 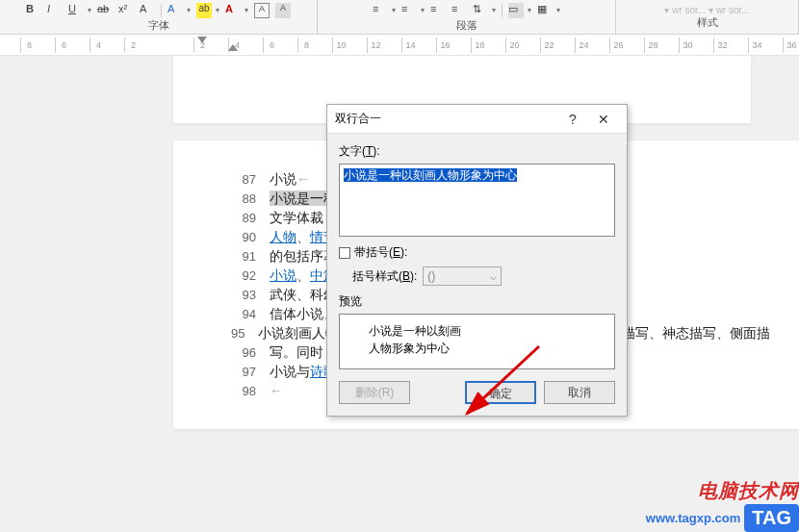 What do you see at coordinates (708, 17) in the screenshot?
I see `style-group: ▾ wr sor... ▾ wr sor... 样式` at bounding box center [708, 17].